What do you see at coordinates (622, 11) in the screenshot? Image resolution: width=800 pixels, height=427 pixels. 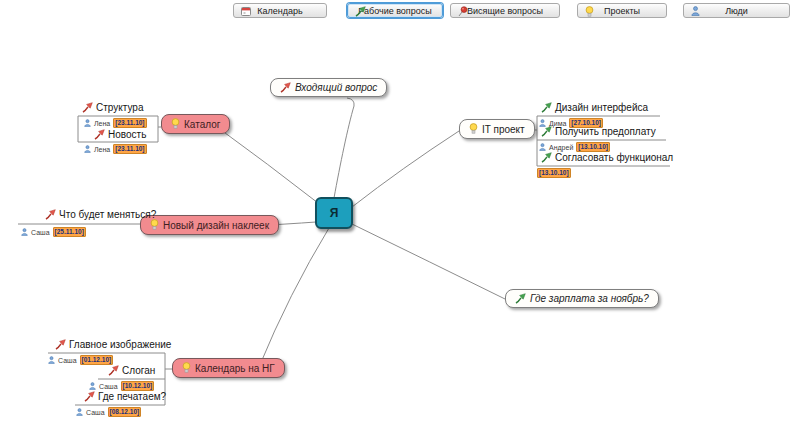 I see `toolbar-button-label: Проекты` at bounding box center [622, 11].